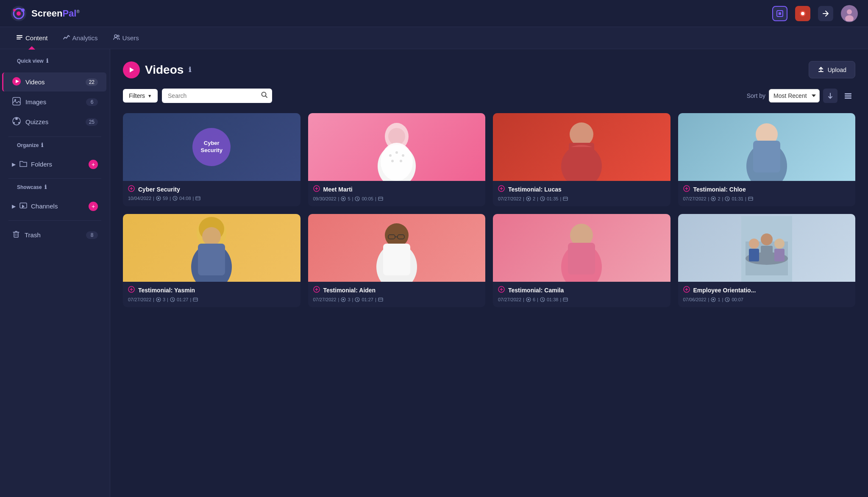 This screenshot has width=868, height=497. What do you see at coordinates (212, 160) in the screenshot?
I see `video-card: CyberSecurity Cyber Security 10/04/2022 …` at bounding box center [212, 160].